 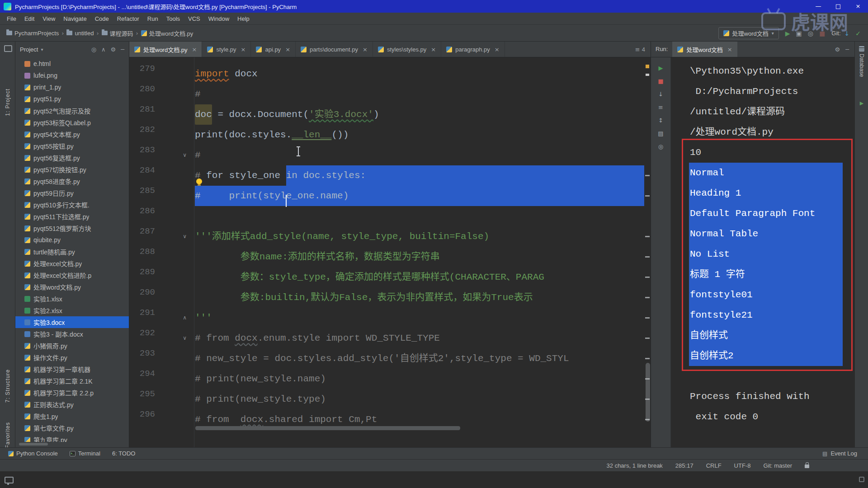 What do you see at coordinates (273, 49) in the screenshot?
I see `editor-tab: api.py×` at bounding box center [273, 49].